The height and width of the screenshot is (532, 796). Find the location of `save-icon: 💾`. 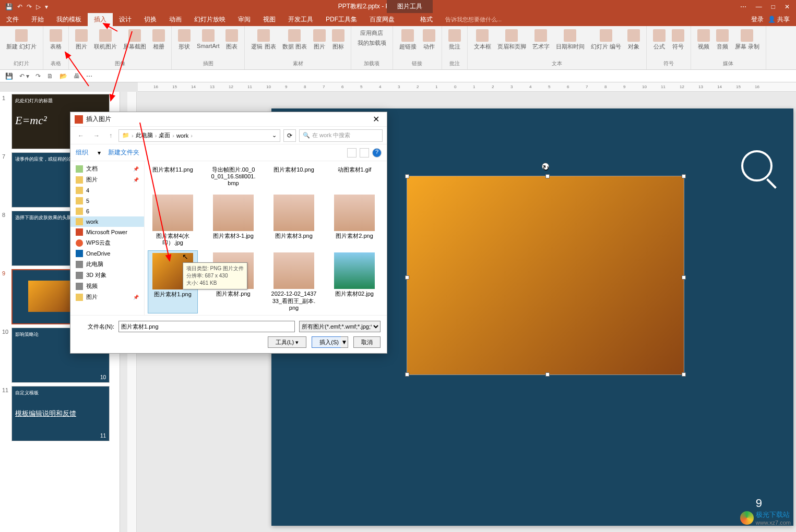

save-icon: 💾 is located at coordinates (9, 7).